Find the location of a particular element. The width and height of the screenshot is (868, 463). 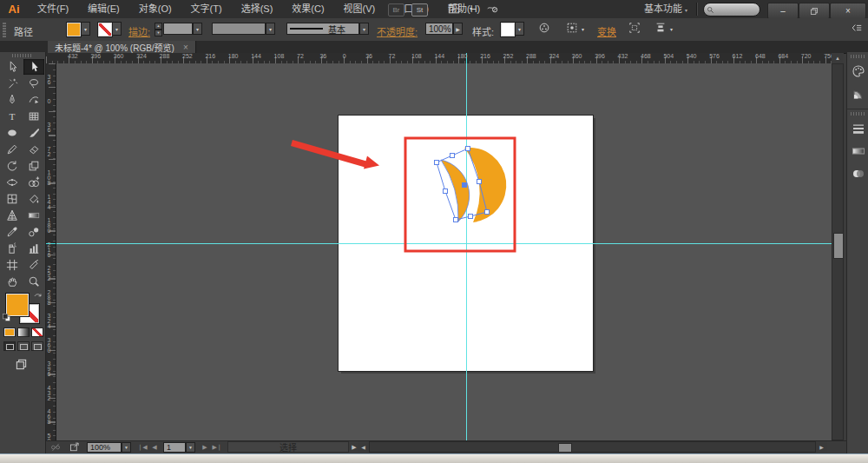

search-box is located at coordinates (732, 10).